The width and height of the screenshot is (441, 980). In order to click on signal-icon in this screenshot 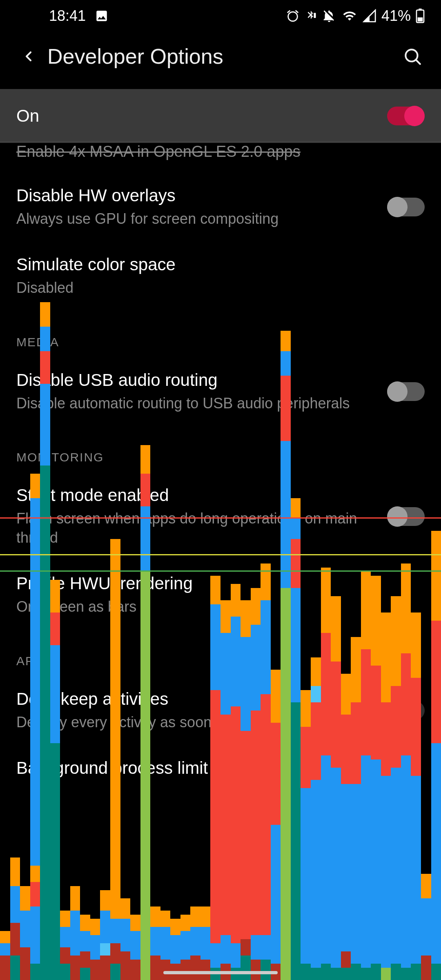, I will do `click(370, 16)`.